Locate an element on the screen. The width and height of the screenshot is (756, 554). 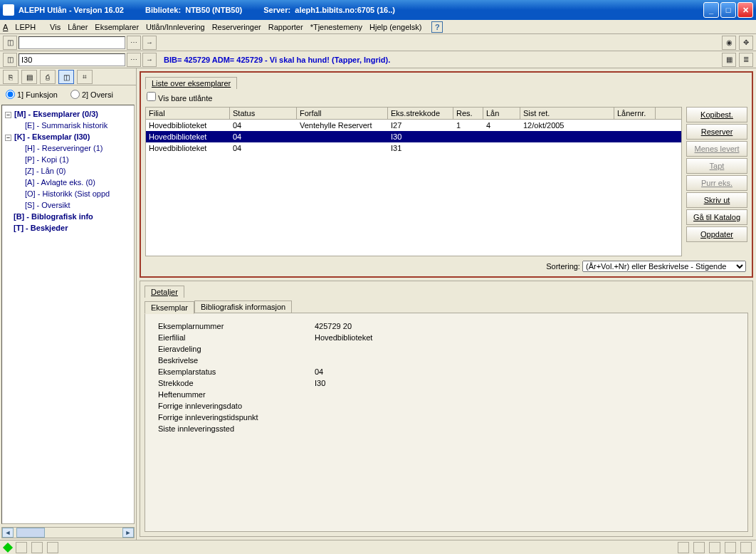
btn-ga-til-katalog: Gå til Katalog is located at coordinates (717, 217).